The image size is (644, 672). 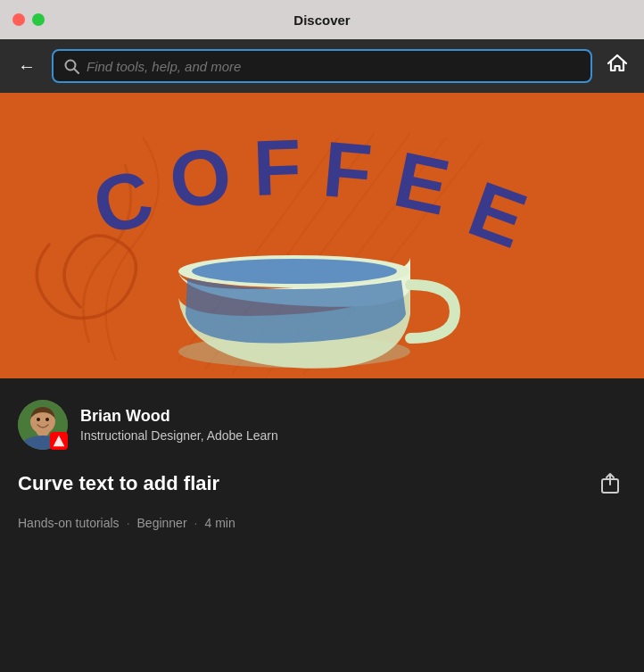 I want to click on search-bar, so click(x=322, y=66).